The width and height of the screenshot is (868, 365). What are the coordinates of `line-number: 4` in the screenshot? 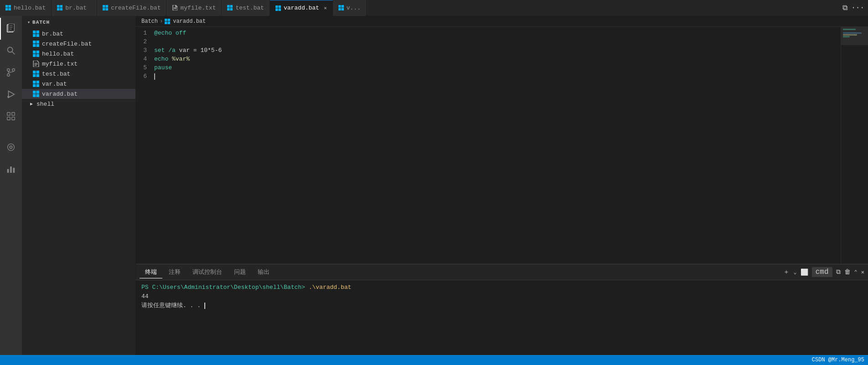 It's located at (145, 59).